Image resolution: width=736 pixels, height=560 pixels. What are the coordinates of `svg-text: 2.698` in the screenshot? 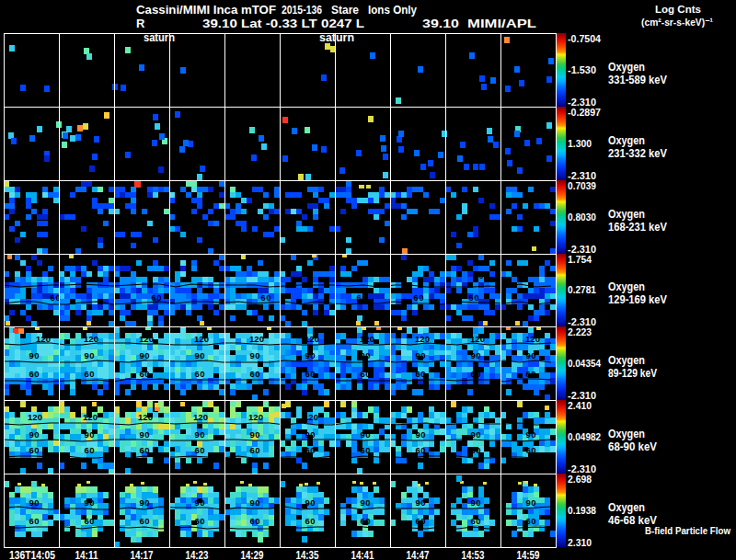 It's located at (580, 479).